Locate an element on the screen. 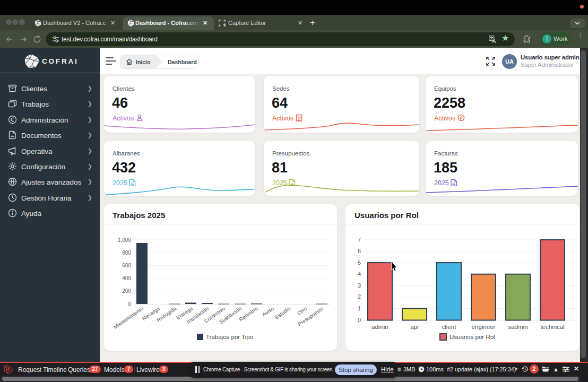 The width and height of the screenshot is (588, 382). svg-text: Otro is located at coordinates (302, 310).